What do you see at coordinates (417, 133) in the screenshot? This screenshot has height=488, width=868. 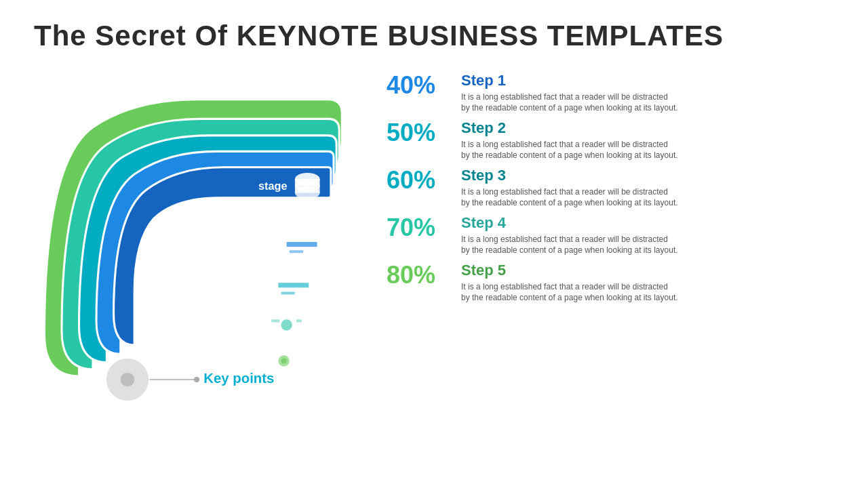 I see `step-percentage-2: 50%` at bounding box center [417, 133].